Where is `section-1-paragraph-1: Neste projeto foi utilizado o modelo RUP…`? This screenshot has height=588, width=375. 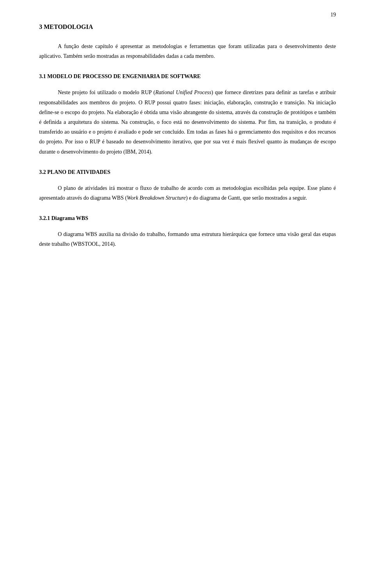 section-1-paragraph-1: Neste projeto foi utilizado o modelo RUP… is located at coordinates (188, 122).